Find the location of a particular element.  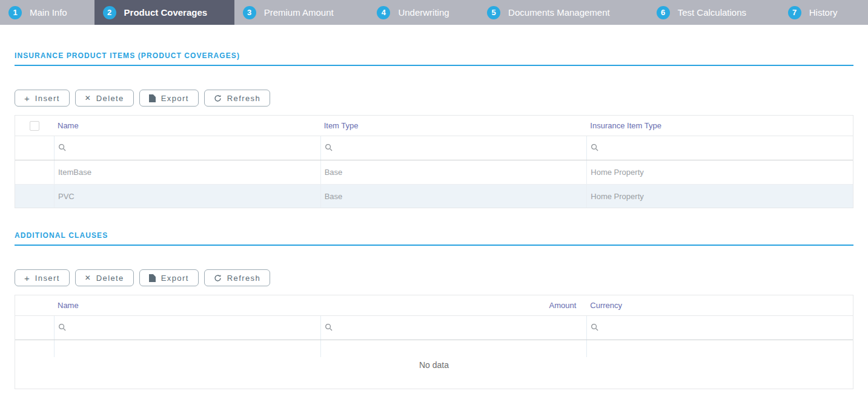

tab-test-calculations: 6 Test Calculations is located at coordinates (714, 12).